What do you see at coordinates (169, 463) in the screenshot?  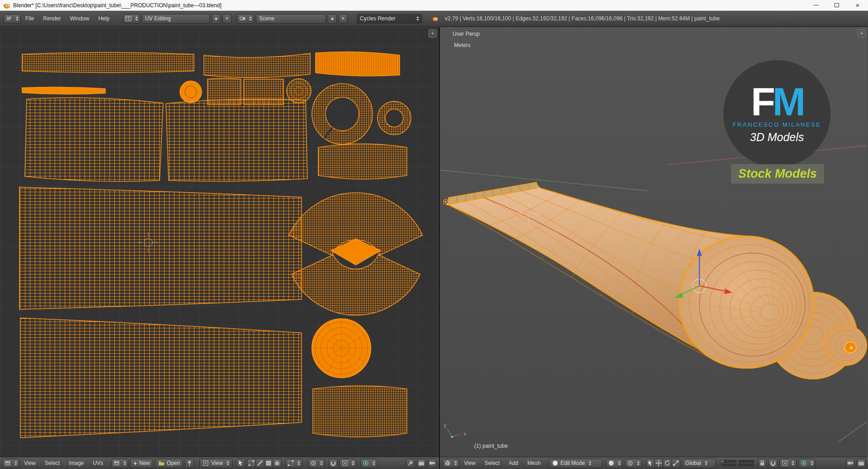 I see `open-image-button: Open` at bounding box center [169, 463].